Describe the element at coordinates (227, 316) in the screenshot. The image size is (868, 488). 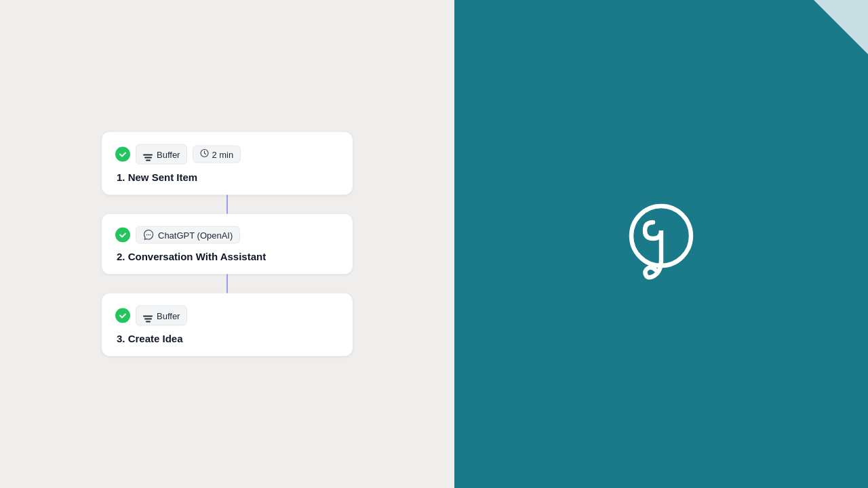
I see `step-3-header: Buffer` at that location.